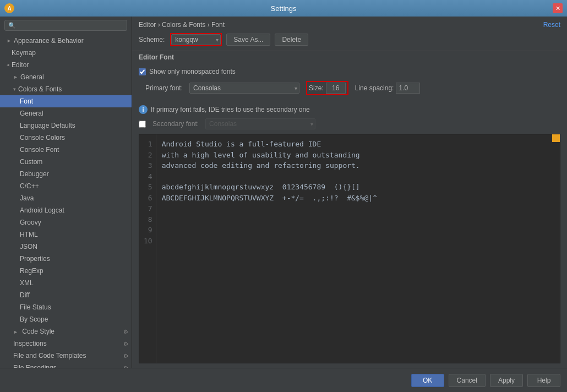  What do you see at coordinates (142, 124) in the screenshot?
I see `secondary-font-checkbox` at bounding box center [142, 124].